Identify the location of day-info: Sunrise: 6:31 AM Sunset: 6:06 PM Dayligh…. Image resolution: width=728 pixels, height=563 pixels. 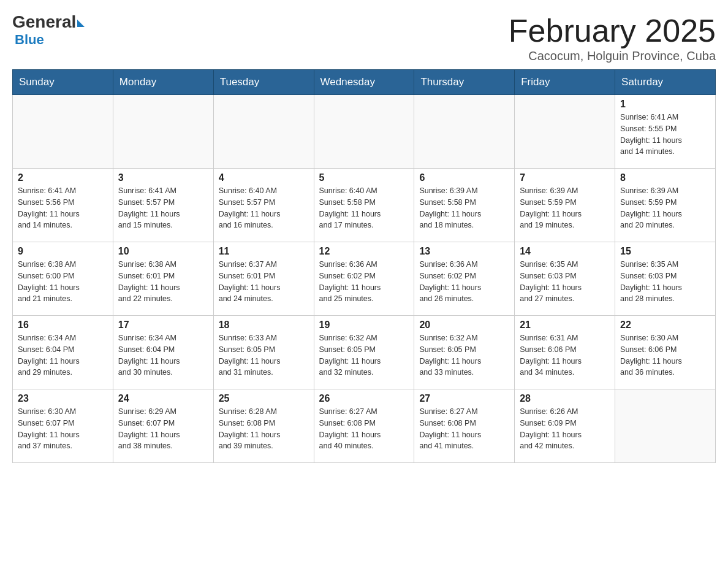
(565, 356).